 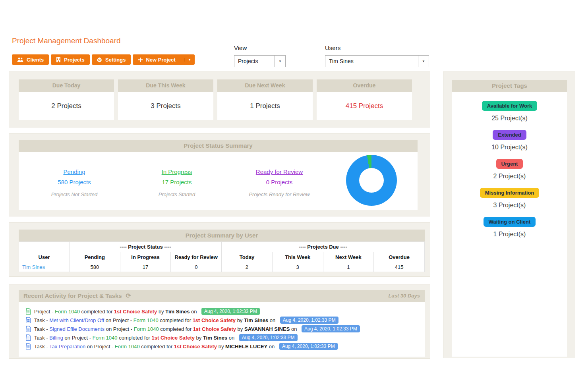 What do you see at coordinates (219, 99) in the screenshot?
I see `due-summary-panel: Due Today 2 Projects Due This Week 3 Pro…` at bounding box center [219, 99].